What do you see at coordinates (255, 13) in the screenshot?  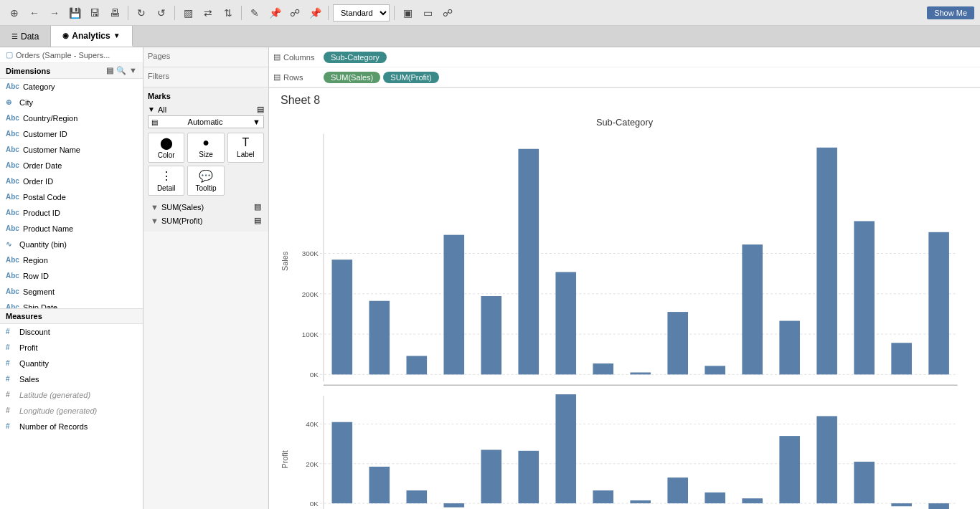 I see `toolbar-icon-highlight: ✎` at bounding box center [255, 13].